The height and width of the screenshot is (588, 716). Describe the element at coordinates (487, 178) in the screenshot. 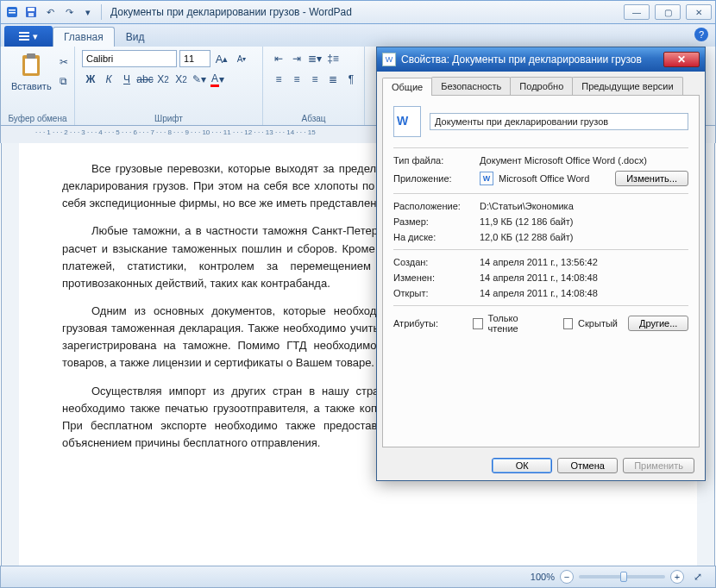

I see `app-icon: W` at that location.